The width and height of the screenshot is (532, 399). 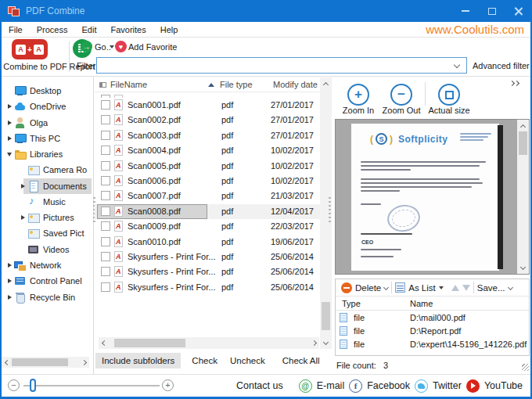 What do you see at coordinates (169, 30) in the screenshot?
I see `menu-help: Help` at bounding box center [169, 30].